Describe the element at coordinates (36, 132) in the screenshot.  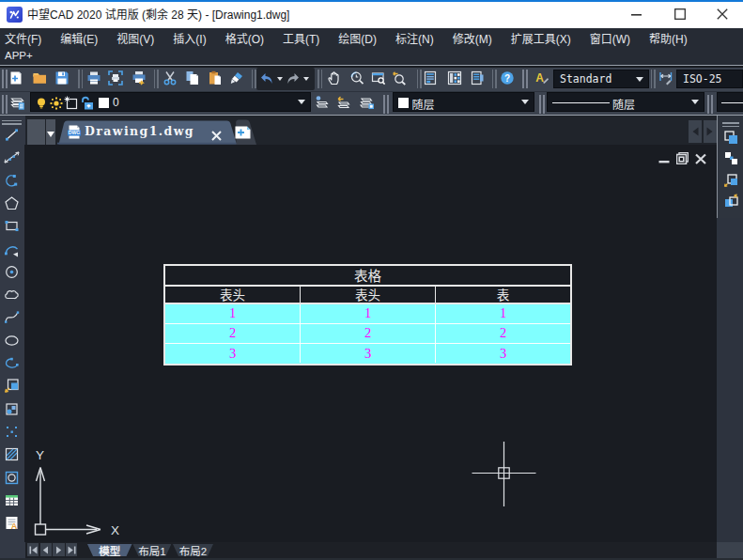
I see `dock-blank-button` at that location.